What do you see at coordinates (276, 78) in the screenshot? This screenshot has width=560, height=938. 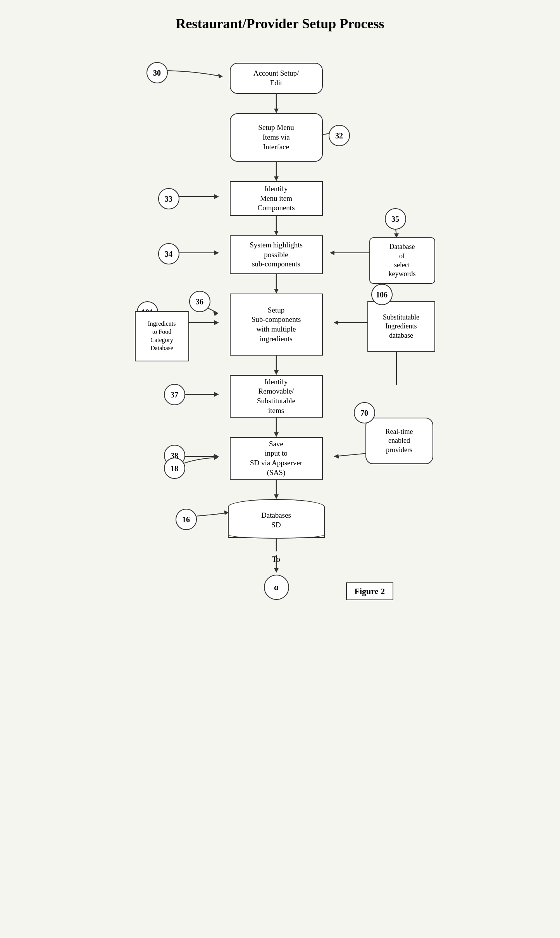 I see `account-setup-node: Account Setup/ Edit` at bounding box center [276, 78].